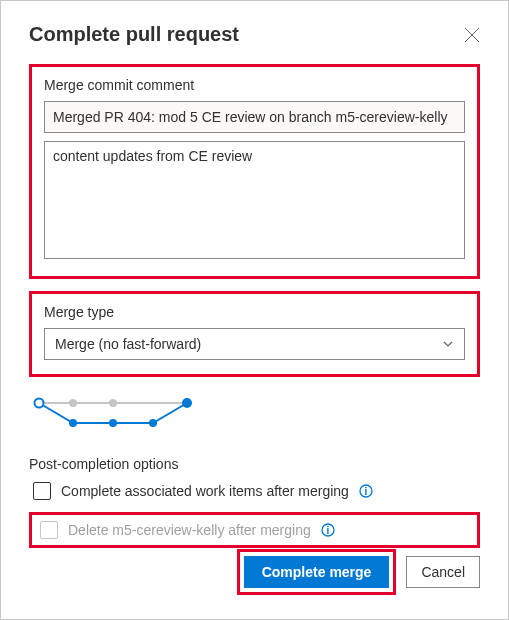 The image size is (509, 620). What do you see at coordinates (254, 334) in the screenshot?
I see `merge-type-section: Merge type Merge (no fast-forward)` at bounding box center [254, 334].